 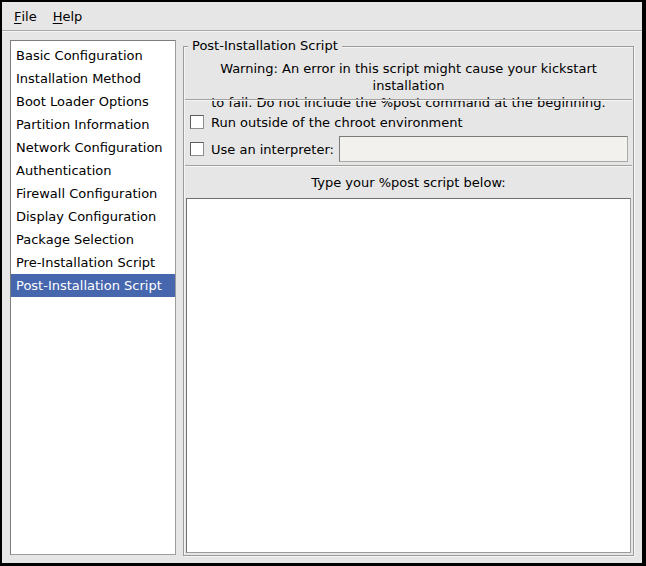 I want to click on menu-file-label: ile, so click(x=28, y=16).